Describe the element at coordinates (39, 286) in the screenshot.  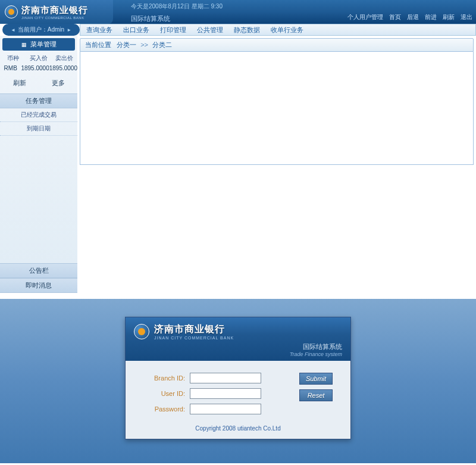
I see `sidebar-instant-msg: 即时消息` at that location.